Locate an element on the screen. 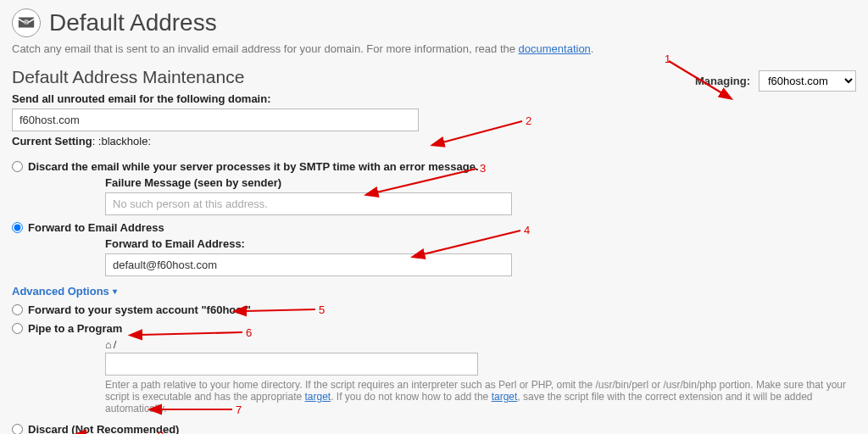  forward-email-input is located at coordinates (309, 264).